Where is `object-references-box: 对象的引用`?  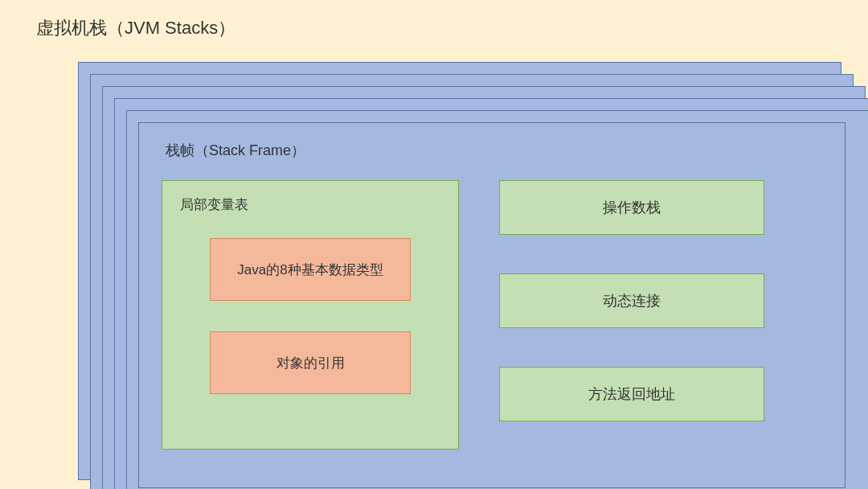
object-references-box: 对象的引用 is located at coordinates (310, 363).